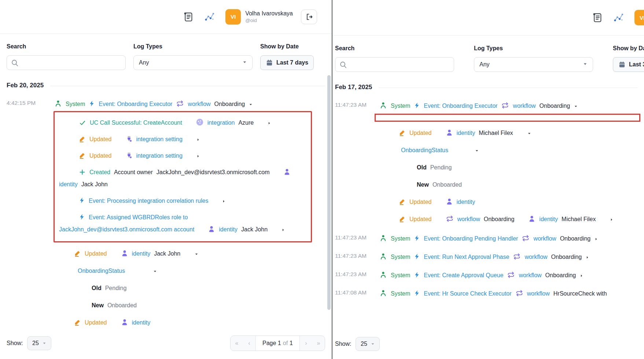 This screenshot has width=644, height=359. I want to click on created-plus-icon, so click(77, 172).